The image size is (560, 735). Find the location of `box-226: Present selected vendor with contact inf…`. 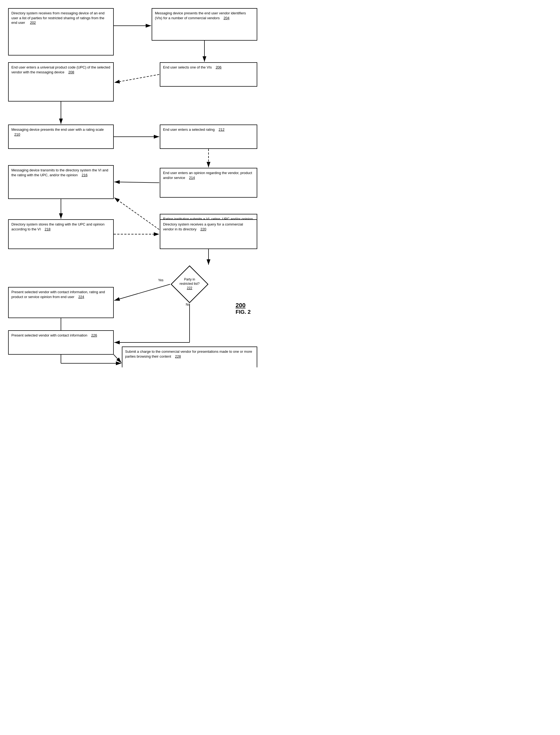

box-226: Present selected vendor with contact inf… is located at coordinates (61, 343).